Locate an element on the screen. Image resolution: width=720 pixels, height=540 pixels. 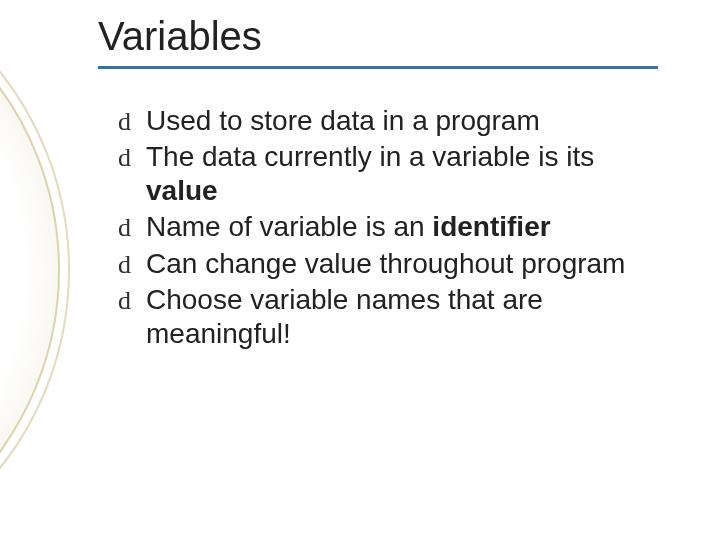
list-item: dCan change value throughout program is located at coordinates (389, 264).